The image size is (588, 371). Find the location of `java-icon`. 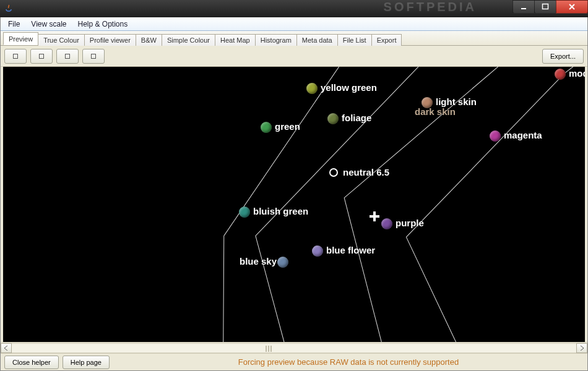

java-icon is located at coordinates (9, 9).